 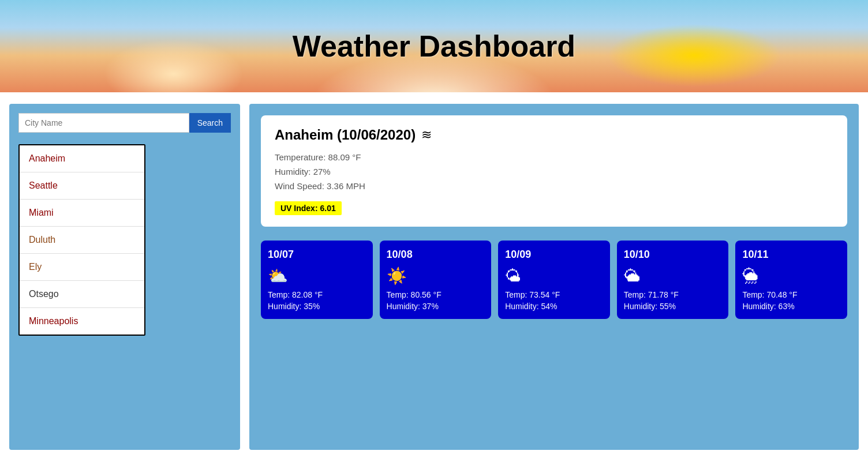 I want to click on forecast-row: 10/07 ⛅ Temp: 82.08 °F Humidity: 35% 10/…, so click(x=554, y=280).